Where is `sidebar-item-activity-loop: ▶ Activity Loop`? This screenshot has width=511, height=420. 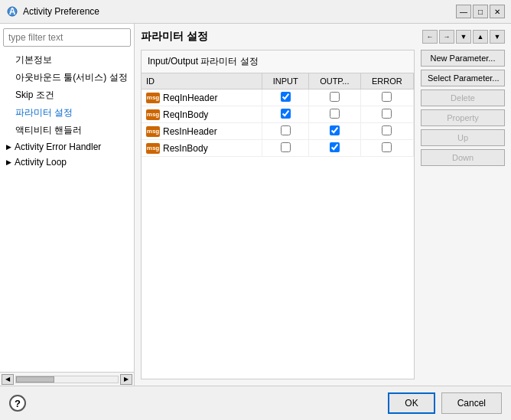 sidebar-item-activity-loop: ▶ Activity Loop is located at coordinates (67, 162).